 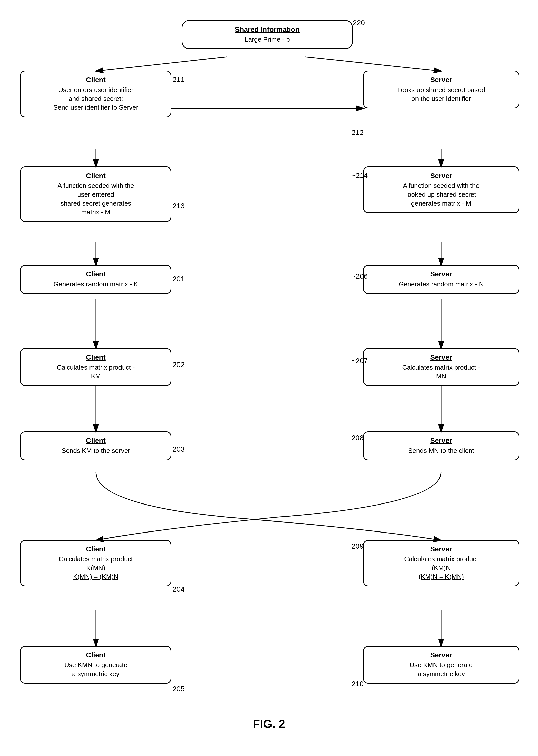 What do you see at coordinates (96, 451) in the screenshot?
I see `client-5-text: Sends KM to the server` at bounding box center [96, 451].